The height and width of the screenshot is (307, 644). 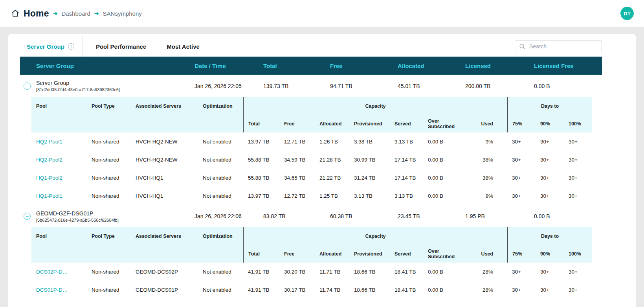 I want to click on tab-server-group: Server Group i, so click(x=51, y=46).